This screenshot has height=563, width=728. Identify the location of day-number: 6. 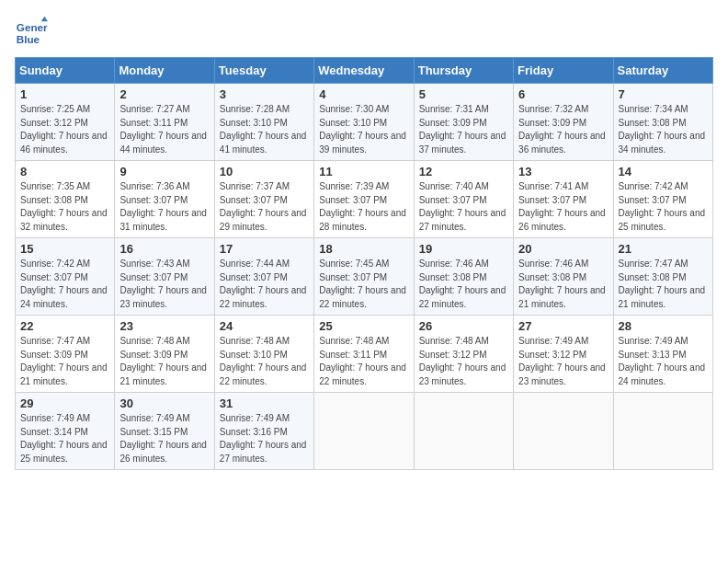
(563, 94).